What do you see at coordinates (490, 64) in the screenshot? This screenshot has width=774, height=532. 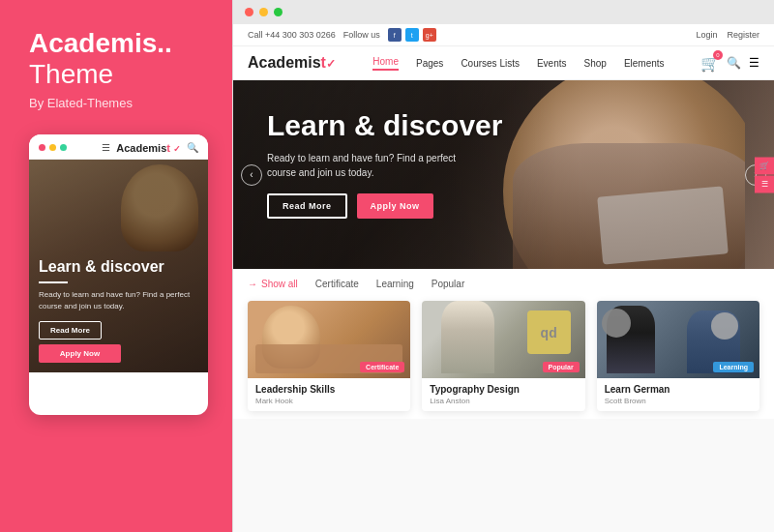 I see `nav-courses-lists: Courses Lists` at bounding box center [490, 64].